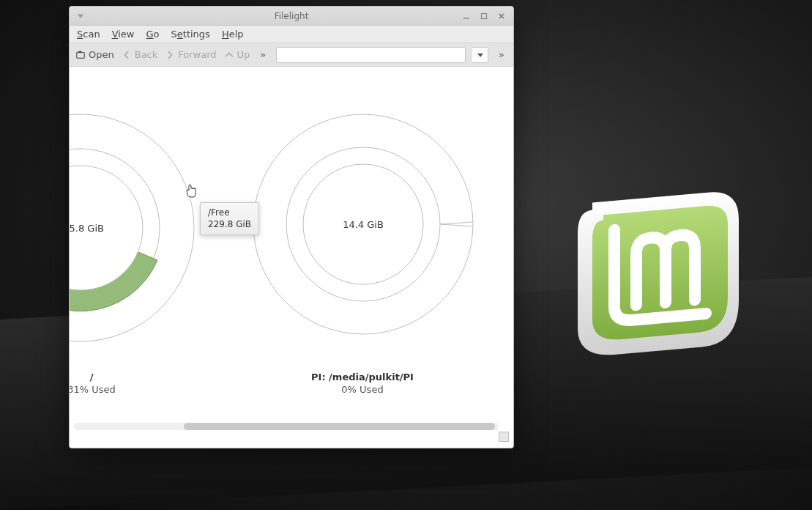 The image size is (812, 510). I want to click on scrollbar-thumb, so click(340, 426).